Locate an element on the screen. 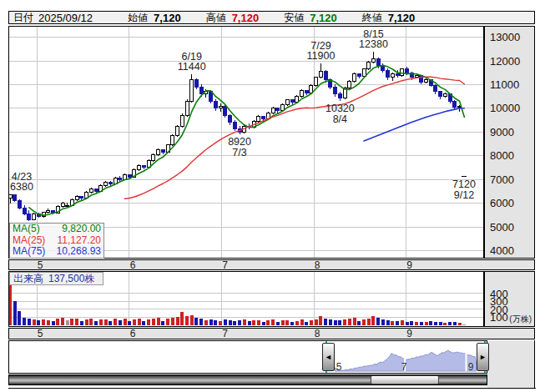 This screenshot has height=392, width=545. open-label: 始値 is located at coordinates (138, 18).